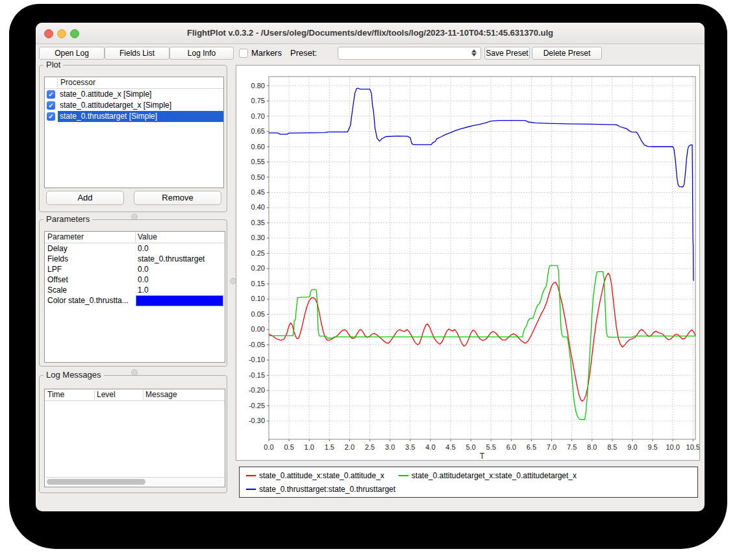 The width and height of the screenshot is (737, 560). What do you see at coordinates (74, 375) in the screenshot?
I see `log-messages-panel-title: Log Messages` at bounding box center [74, 375].